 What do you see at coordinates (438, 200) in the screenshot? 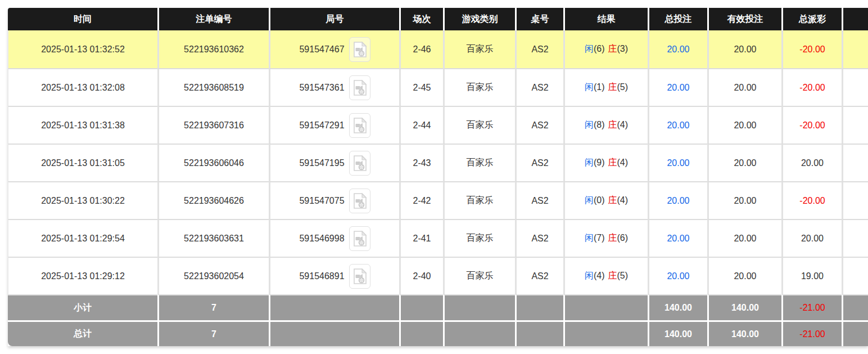
I see `table-row: 2025-01-13 01:30:22 522193604626 5915470…` at bounding box center [438, 200].